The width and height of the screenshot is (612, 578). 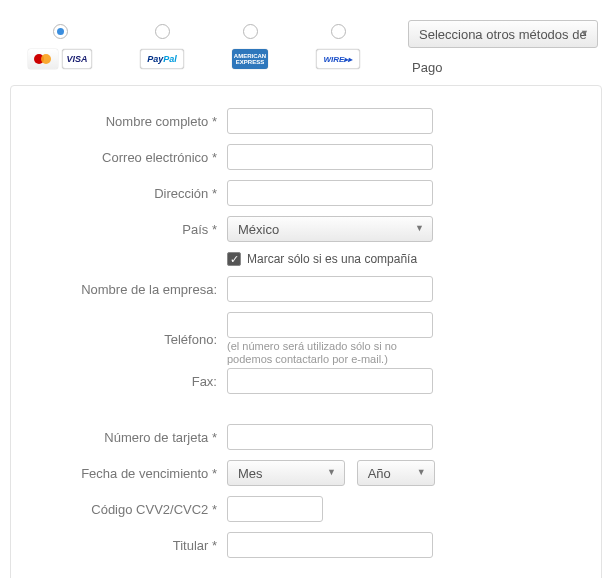 What do you see at coordinates (60, 59) in the screenshot?
I see `card-brand-icons: VISA` at bounding box center [60, 59].